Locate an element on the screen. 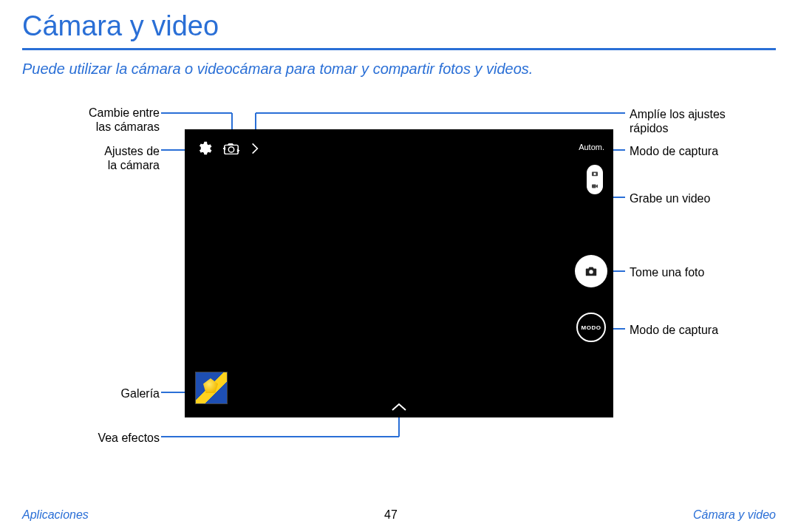 This screenshot has height=532, width=798. chevron-right-icon is located at coordinates (255, 149).